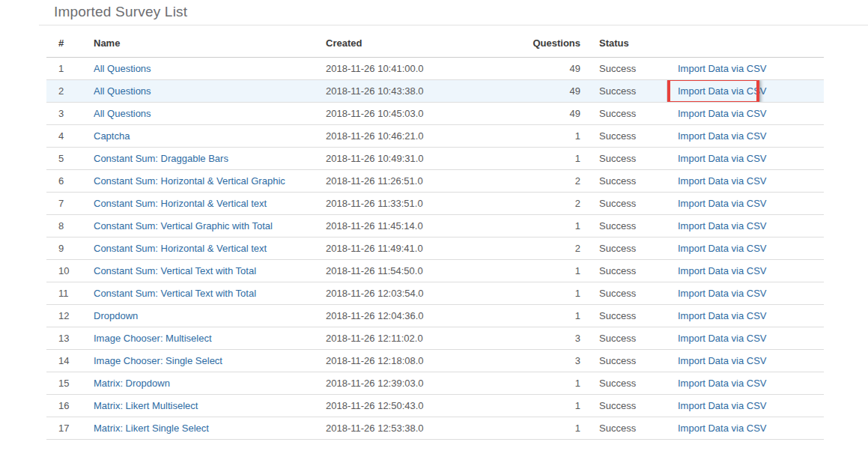 Image resolution: width=868 pixels, height=451 pixels. I want to click on column-header-name: Name, so click(210, 43).